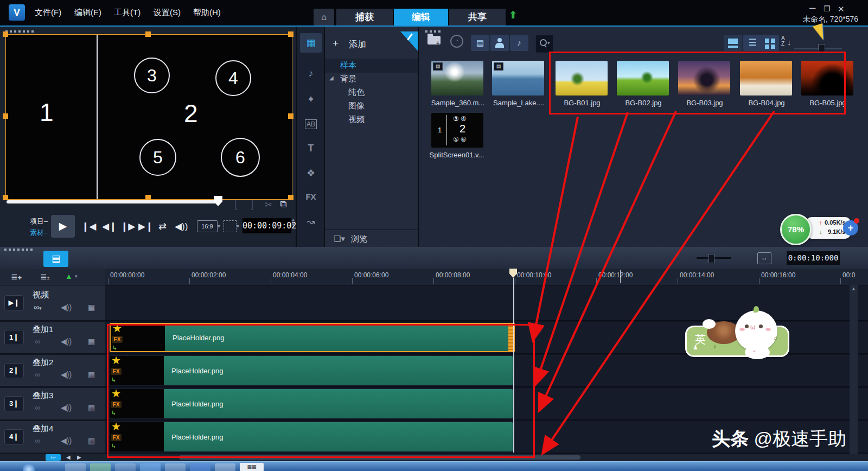 This screenshot has width=868, height=471. I want to click on enlarge-preview-icon: ⧉, so click(283, 205).